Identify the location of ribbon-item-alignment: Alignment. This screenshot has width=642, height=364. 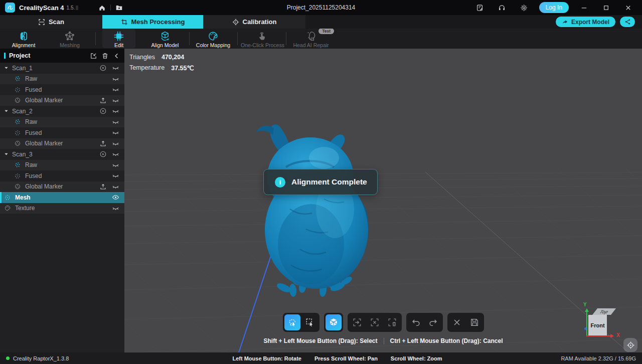
(24, 39).